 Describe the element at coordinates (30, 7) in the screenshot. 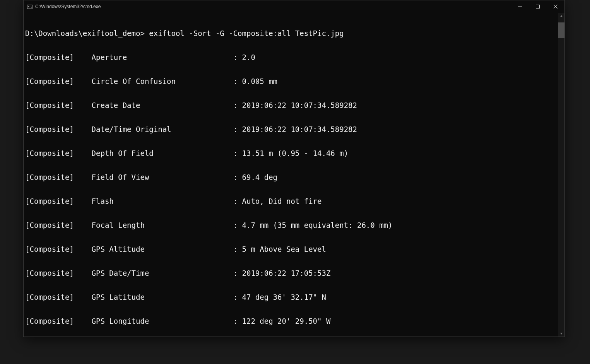

I see `cmd-icon: C:\` at that location.